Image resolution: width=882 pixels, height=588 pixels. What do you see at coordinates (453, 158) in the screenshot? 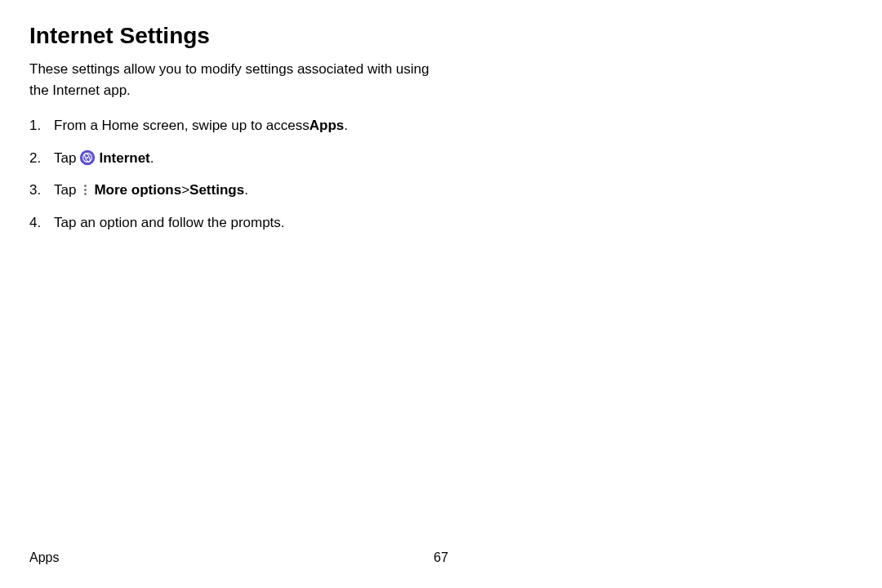
I see `step-2: Tap Internet .` at bounding box center [453, 158].